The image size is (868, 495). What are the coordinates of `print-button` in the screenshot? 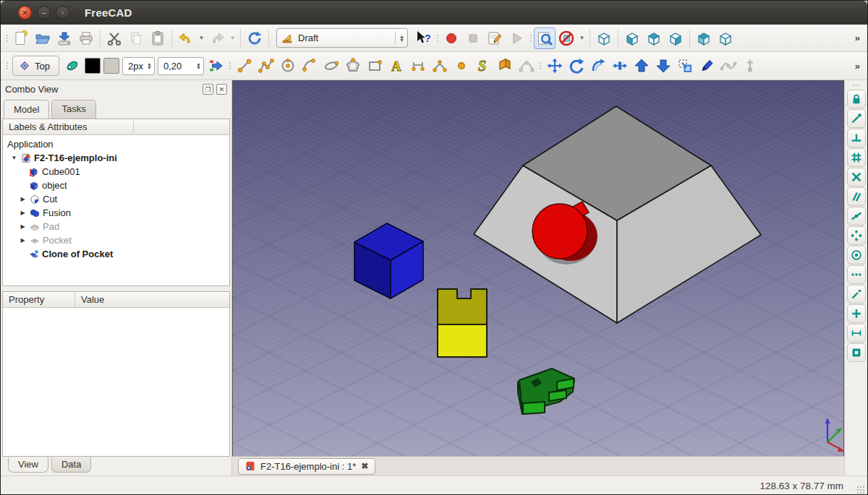 It's located at (86, 38).